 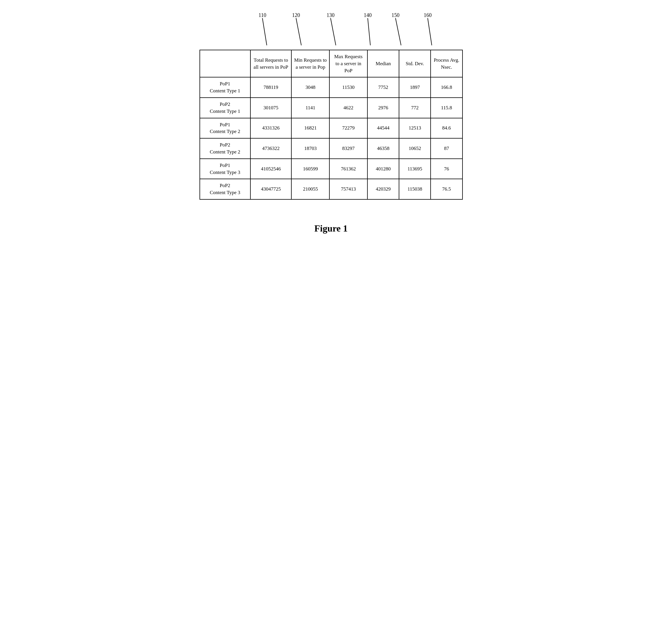 I want to click on cell-r5-c3: 420329, so click(x=383, y=189).